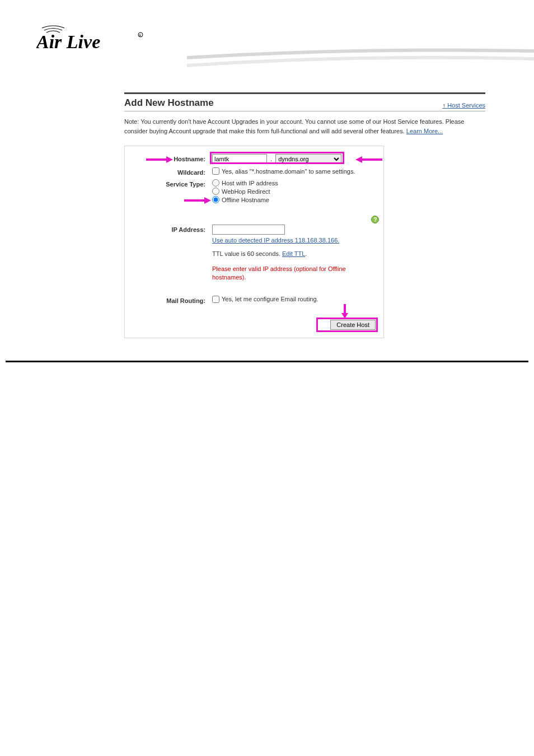 Image resolution: width=534 pixels, height=756 pixels. What do you see at coordinates (252, 171) in the screenshot?
I see `wildcard-row: Wildcard: Yes, alias "*.hostname.domain"…` at bounding box center [252, 171].